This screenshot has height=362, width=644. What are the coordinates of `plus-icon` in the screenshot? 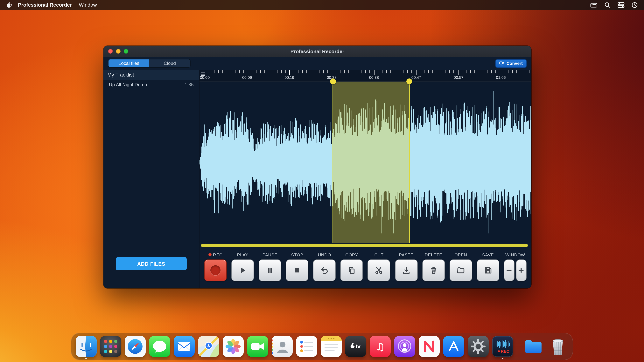 It's located at (521, 270).